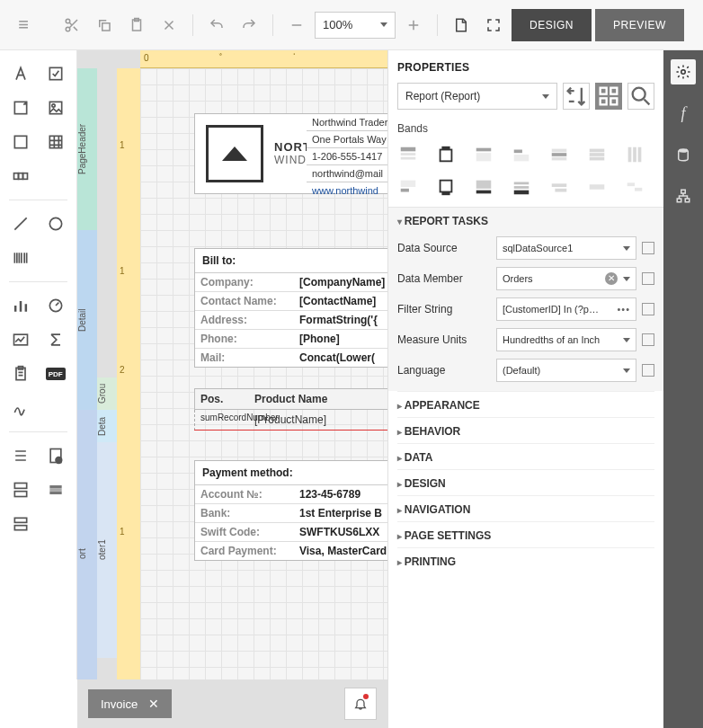 The image size is (703, 728). What do you see at coordinates (683, 155) in the screenshot?
I see `fieldlist-tab` at bounding box center [683, 155].